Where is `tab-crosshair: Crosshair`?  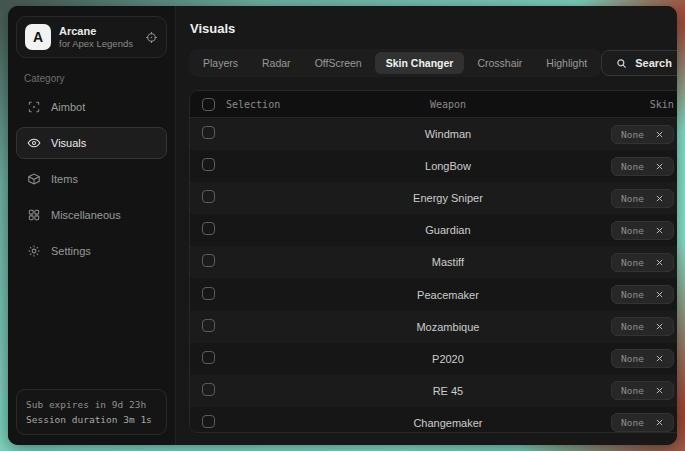
tab-crosshair: Crosshair is located at coordinates (500, 63).